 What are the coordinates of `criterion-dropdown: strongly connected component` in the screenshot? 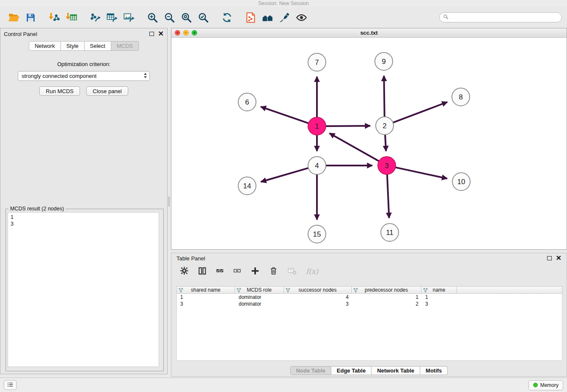 It's located at (84, 76).